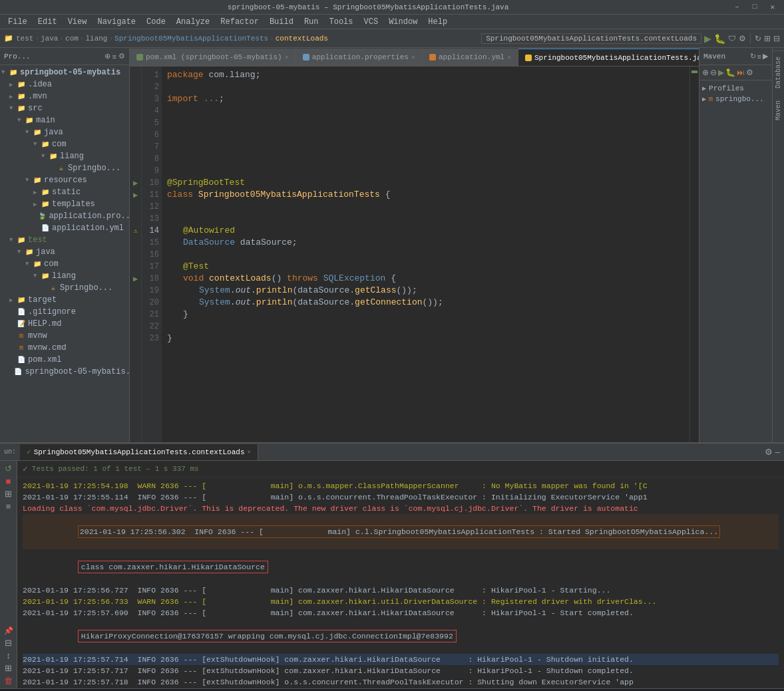 This screenshot has height=691, width=784. What do you see at coordinates (65, 252) in the screenshot?
I see `tree-test-java: ▼ 📁 java` at bounding box center [65, 252].